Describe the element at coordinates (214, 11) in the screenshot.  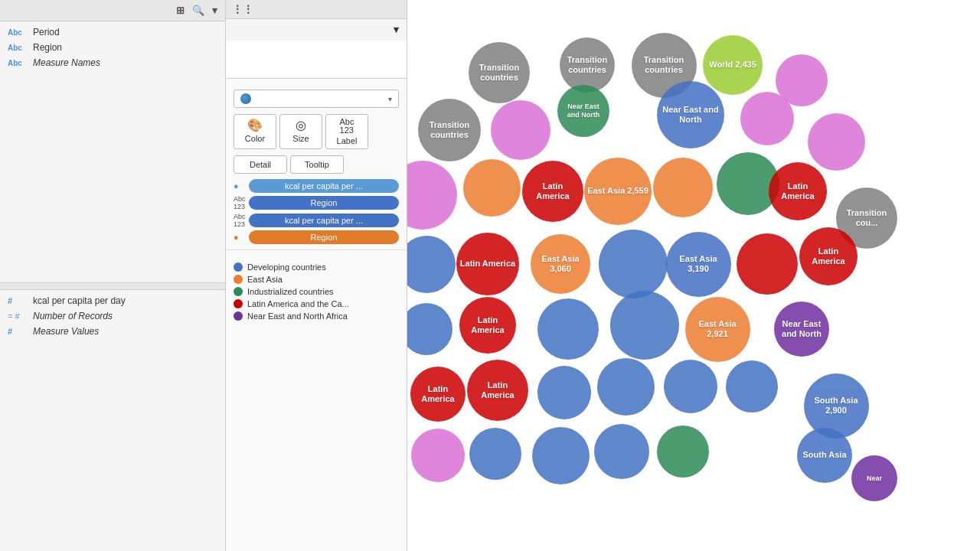
I see `chevron-icon: ▾` at that location.